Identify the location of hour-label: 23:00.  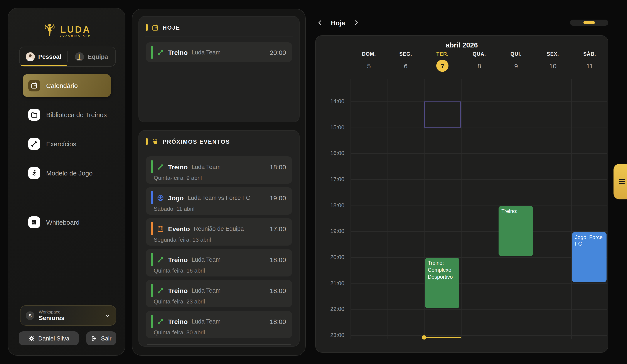
(330, 335).